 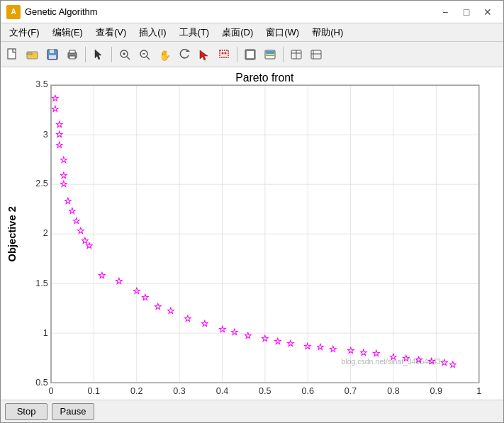 I want to click on xtick-2: 0.2, so click(x=137, y=391).